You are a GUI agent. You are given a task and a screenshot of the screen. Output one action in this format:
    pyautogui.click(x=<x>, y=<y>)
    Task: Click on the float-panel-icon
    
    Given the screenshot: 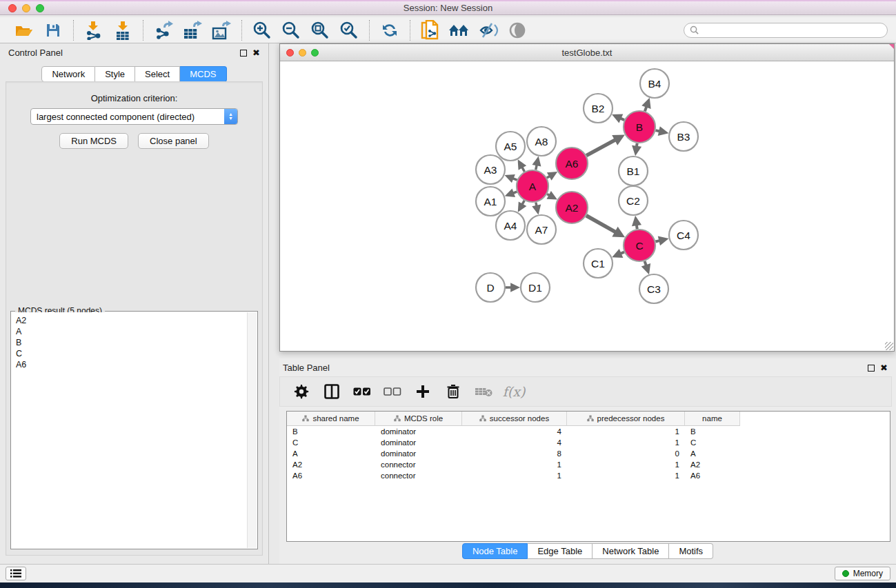 What is the action you would take?
    pyautogui.click(x=243, y=53)
    